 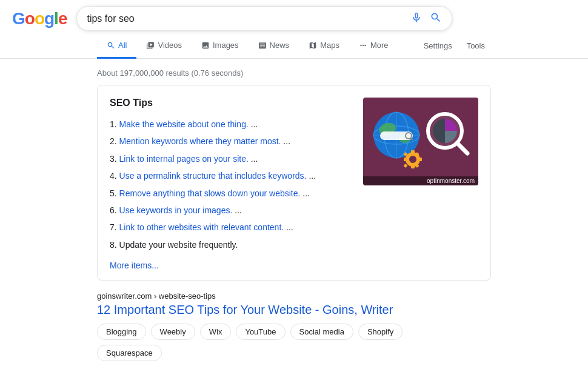 I want to click on tab-all: All, so click(x=116, y=46).